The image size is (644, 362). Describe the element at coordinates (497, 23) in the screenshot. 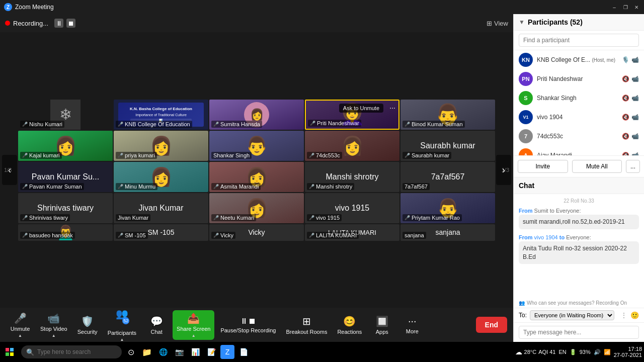

I see `view-button: ⊞ View` at that location.